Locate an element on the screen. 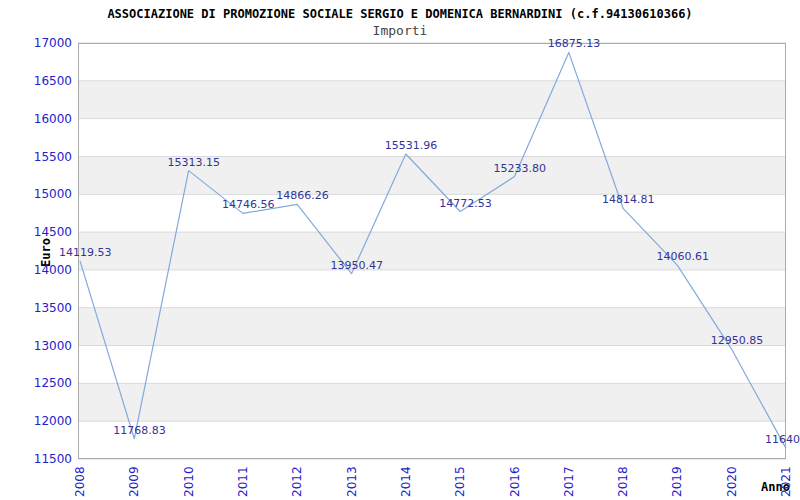 The image size is (800, 500). x-axis-tick-label: 2013 is located at coordinates (352, 480).